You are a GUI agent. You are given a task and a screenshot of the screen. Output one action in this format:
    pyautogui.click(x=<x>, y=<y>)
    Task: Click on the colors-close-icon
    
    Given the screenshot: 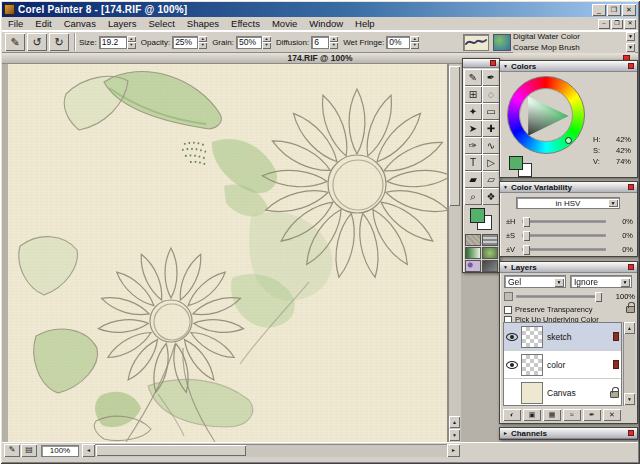 What is the action you would take?
    pyautogui.click(x=631, y=66)
    